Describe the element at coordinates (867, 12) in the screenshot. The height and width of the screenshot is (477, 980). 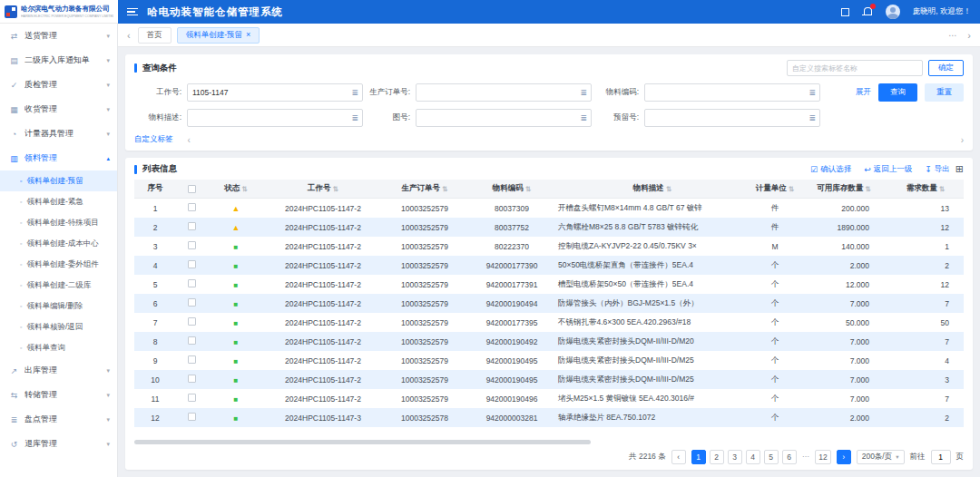
I see `notification-bell-icon` at that location.